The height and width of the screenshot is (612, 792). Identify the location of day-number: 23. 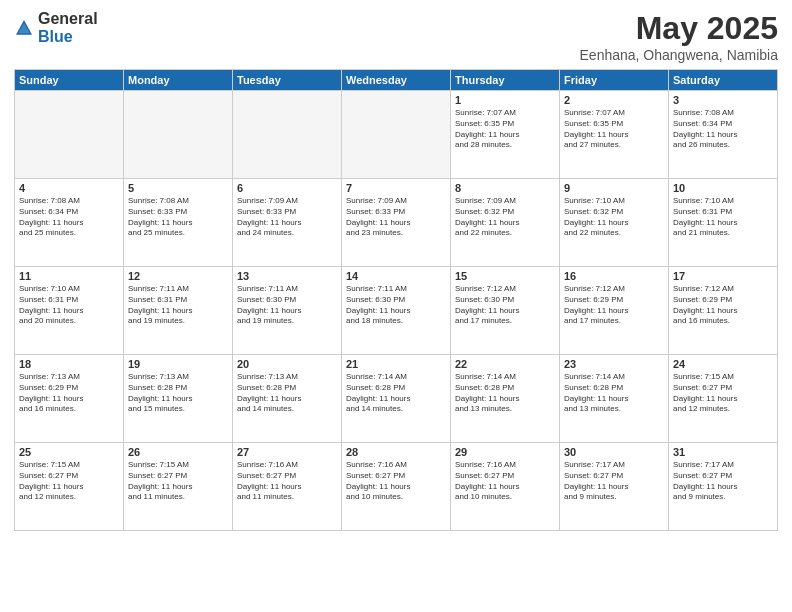
(614, 364).